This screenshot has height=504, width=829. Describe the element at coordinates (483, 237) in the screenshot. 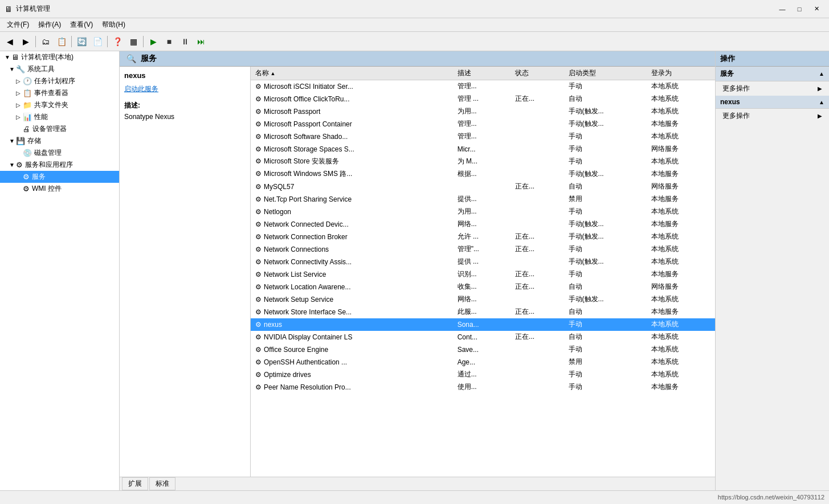

I see `table-row: ⚙Network Connection Broker允许 ...正在...手动(…` at that location.